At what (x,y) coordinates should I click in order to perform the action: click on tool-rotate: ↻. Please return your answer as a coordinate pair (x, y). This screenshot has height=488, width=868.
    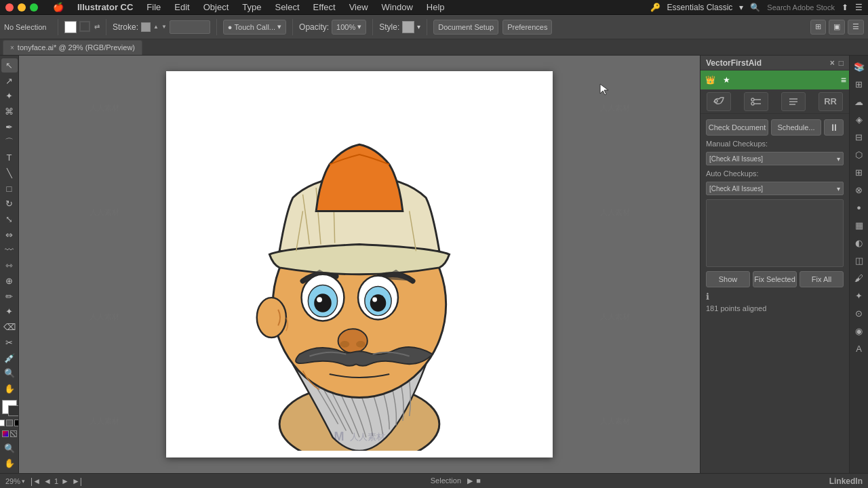
    Looking at the image, I should click on (9, 203).